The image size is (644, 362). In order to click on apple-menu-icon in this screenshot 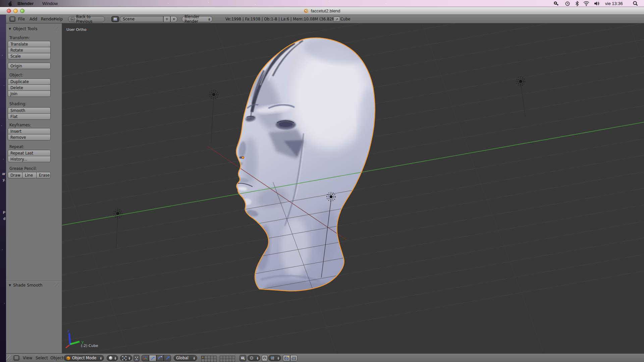, I will do `click(10, 4)`.